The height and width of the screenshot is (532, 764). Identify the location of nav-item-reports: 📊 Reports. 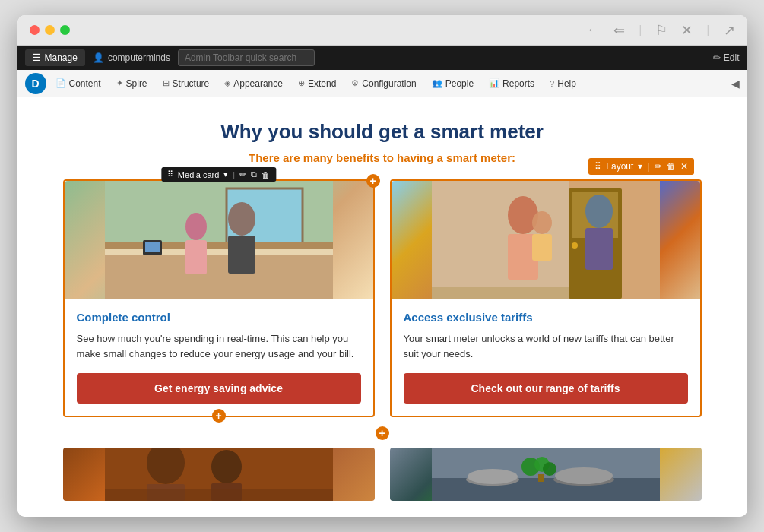
(512, 84).